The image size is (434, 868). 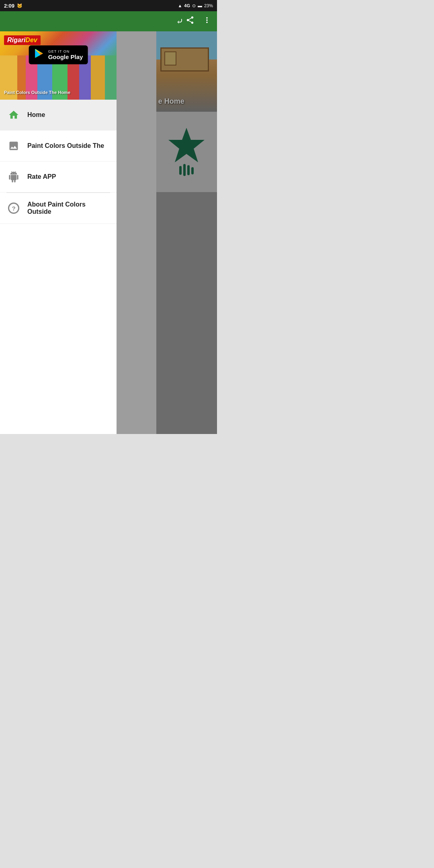 I want to click on battery-percent: 23%, so click(x=209, y=6).